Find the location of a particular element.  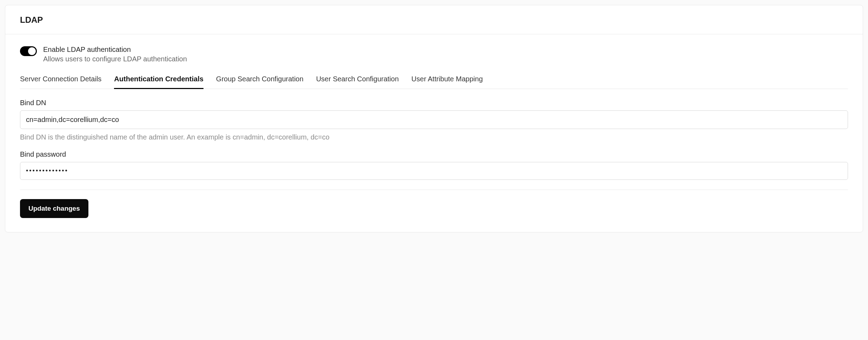

update-changes-button: Update changes is located at coordinates (54, 209).